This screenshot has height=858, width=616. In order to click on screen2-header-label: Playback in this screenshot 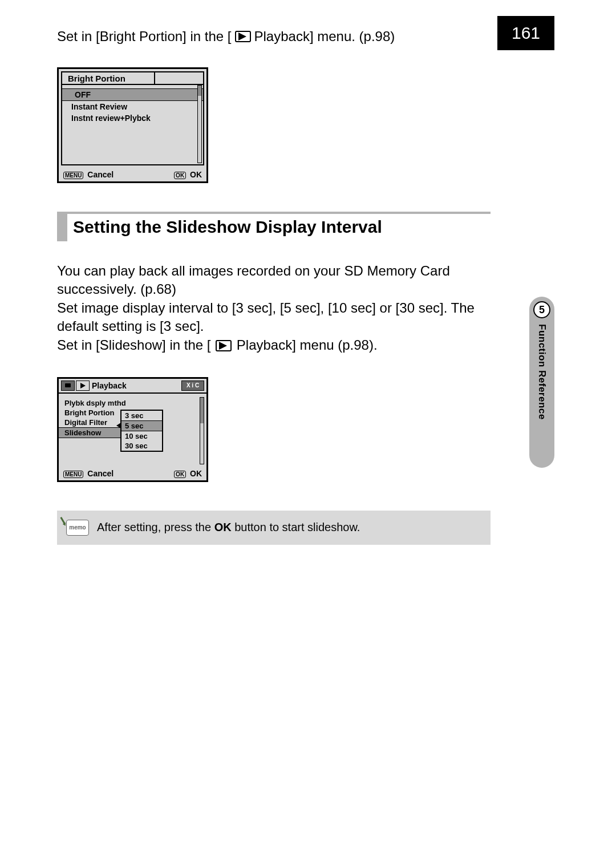, I will do `click(136, 386)`.